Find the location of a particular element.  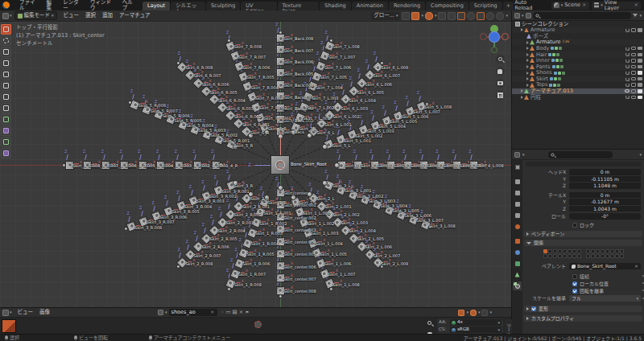

tool-annotate-button is located at coordinates (6, 97).